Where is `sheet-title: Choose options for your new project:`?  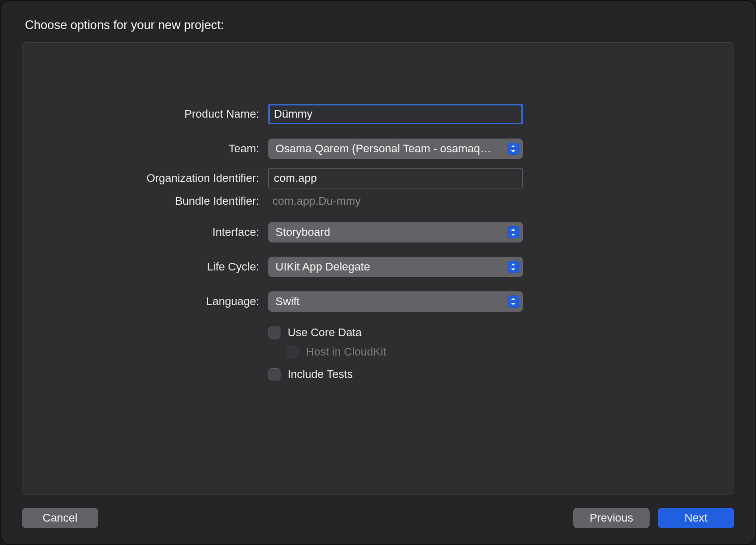
sheet-title: Choose options for your new project: is located at coordinates (378, 29).